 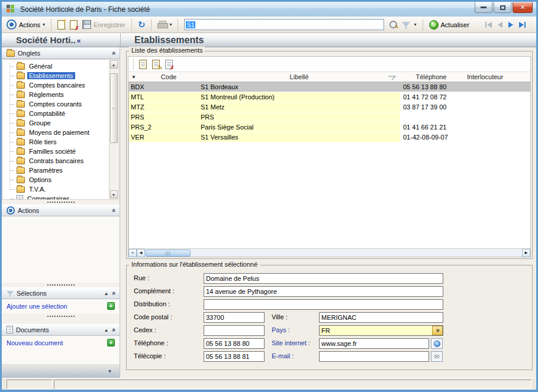 What do you see at coordinates (143, 64) in the screenshot?
I see `add-row-button` at bounding box center [143, 64].